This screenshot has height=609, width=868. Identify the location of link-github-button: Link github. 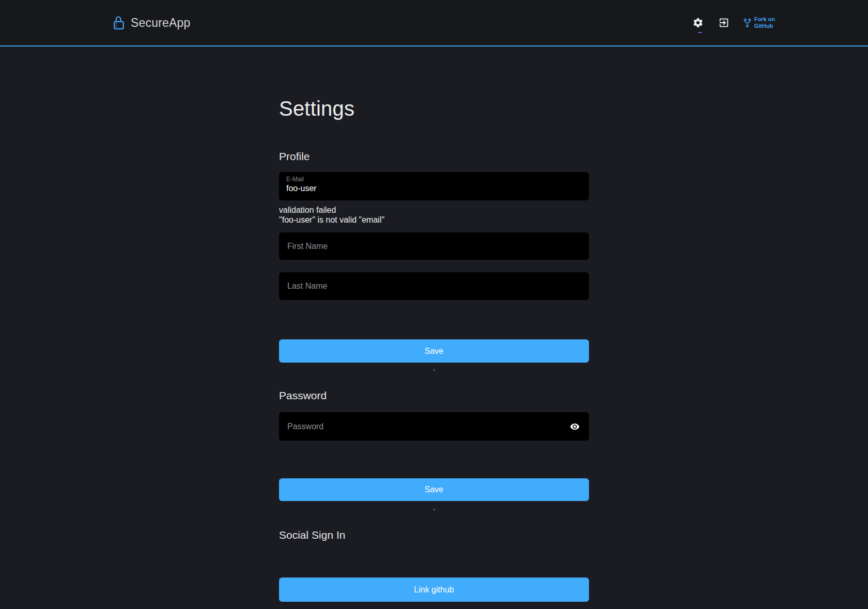
(434, 590).